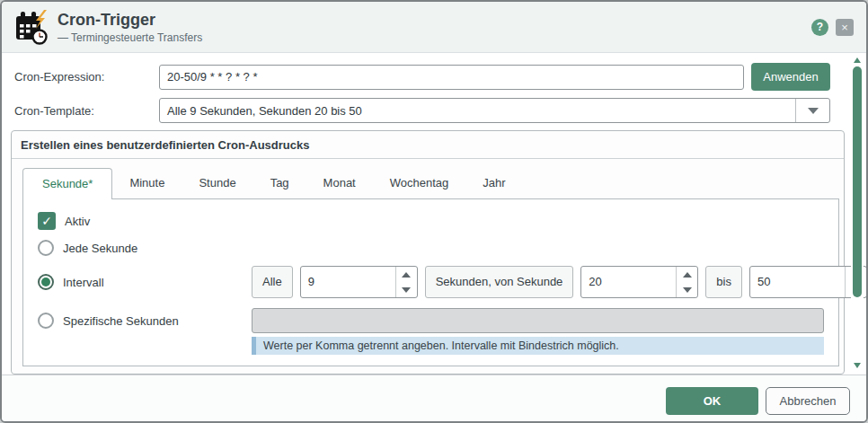 The image size is (868, 423). What do you see at coordinates (819, 27) in the screenshot?
I see `help-icon: ?` at bounding box center [819, 27].